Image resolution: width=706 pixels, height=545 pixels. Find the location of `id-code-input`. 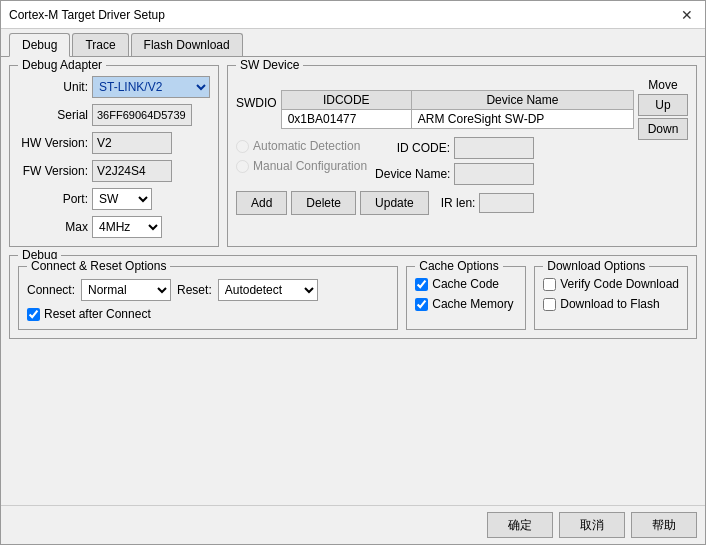

id-code-input is located at coordinates (494, 148).